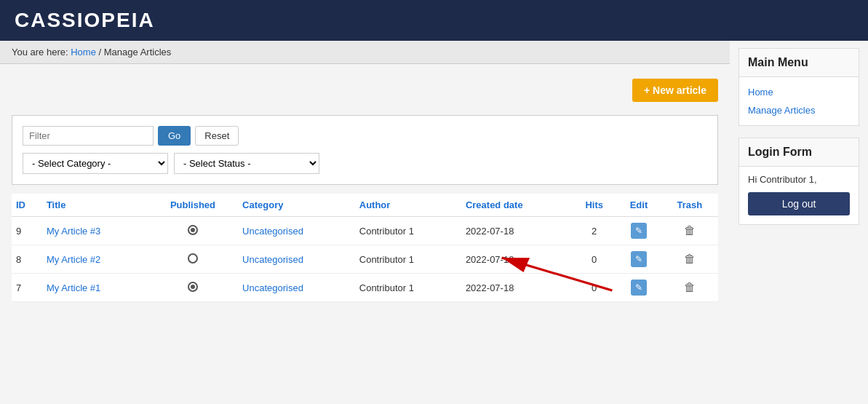 This screenshot has width=868, height=404. What do you see at coordinates (799, 101) in the screenshot?
I see `main-menu-nav: Home Manage Articles` at bounding box center [799, 101].